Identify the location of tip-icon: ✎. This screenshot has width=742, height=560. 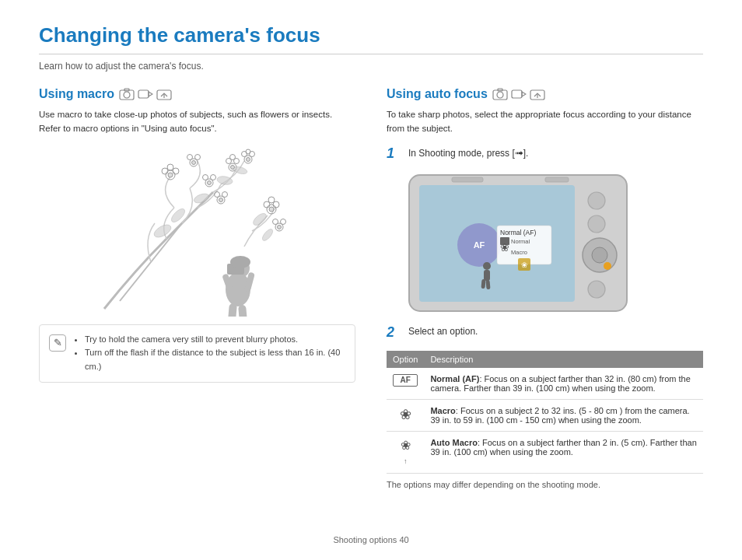
(58, 343).